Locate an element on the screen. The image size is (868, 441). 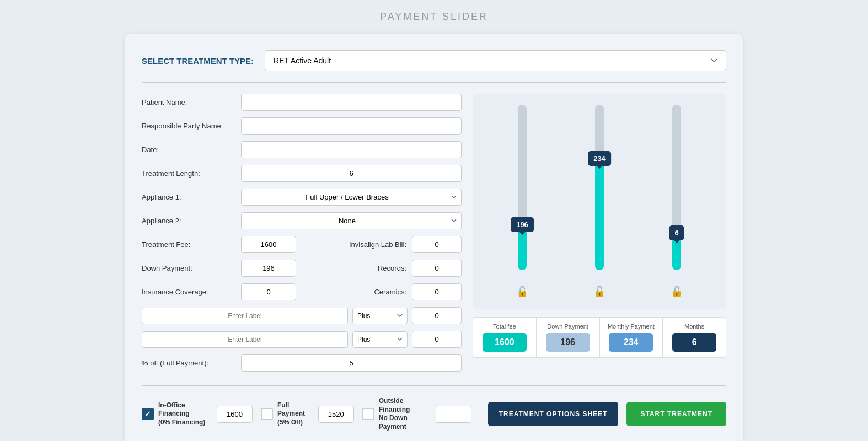
outside-financing-checkbox is located at coordinates (368, 414).